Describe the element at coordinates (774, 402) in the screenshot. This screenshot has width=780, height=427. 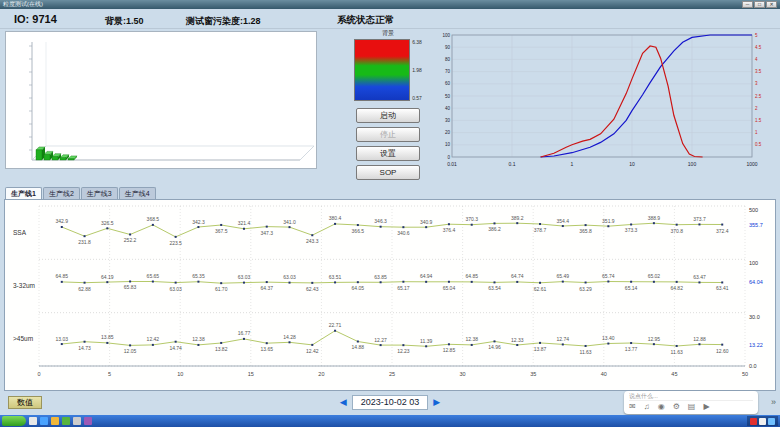
I see `collapse-chevron-icon: »` at that location.